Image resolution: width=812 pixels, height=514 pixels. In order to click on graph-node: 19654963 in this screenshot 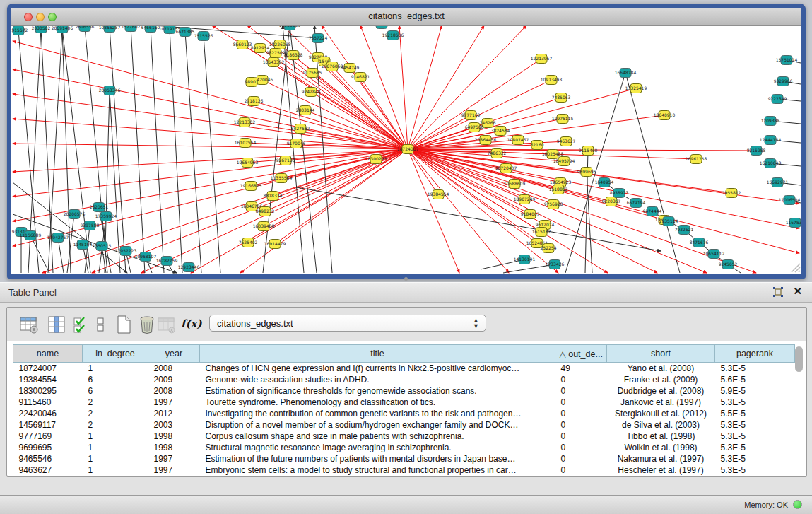, I will do `click(247, 163)`.